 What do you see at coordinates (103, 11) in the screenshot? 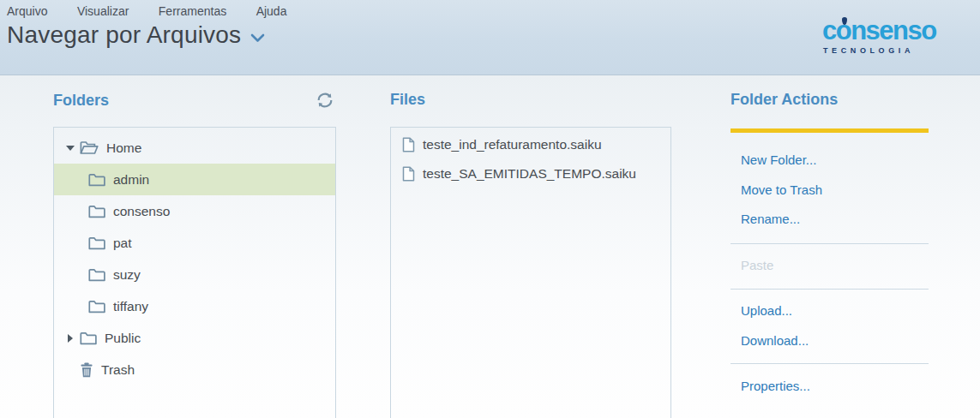
I see `menu-visualizar: Visualizar` at bounding box center [103, 11].